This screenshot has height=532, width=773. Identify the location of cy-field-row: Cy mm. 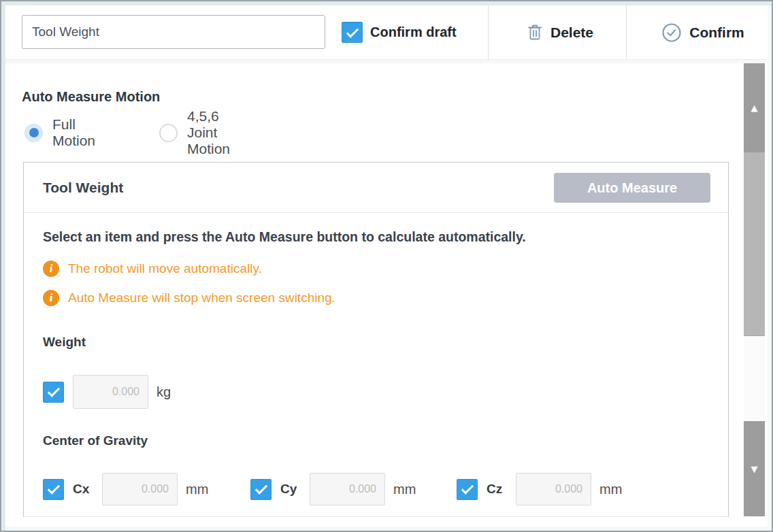
(333, 489).